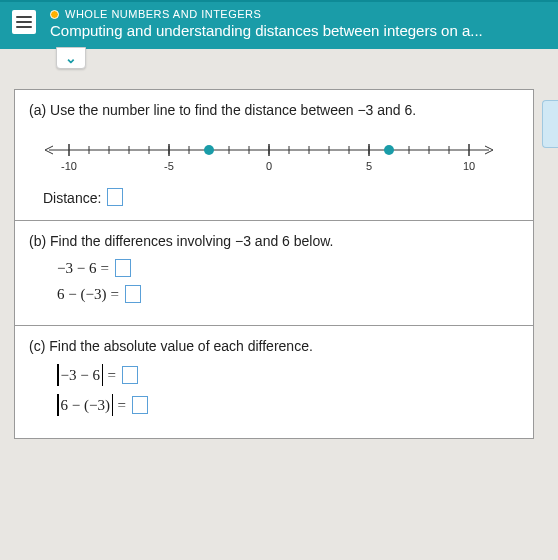 Image resolution: width=558 pixels, height=560 pixels. Describe the element at coordinates (123, 268) in the screenshot. I see `eq-b1-input` at that location.